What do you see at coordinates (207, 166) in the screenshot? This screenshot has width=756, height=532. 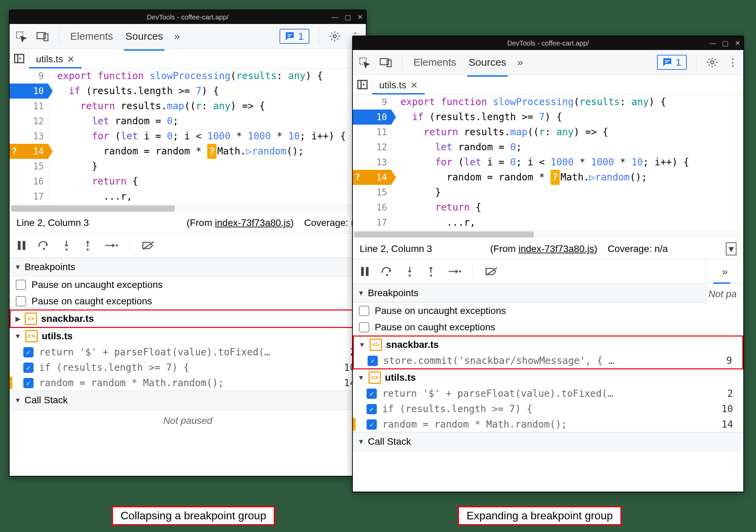 I see `code-line-text: }` at bounding box center [207, 166].